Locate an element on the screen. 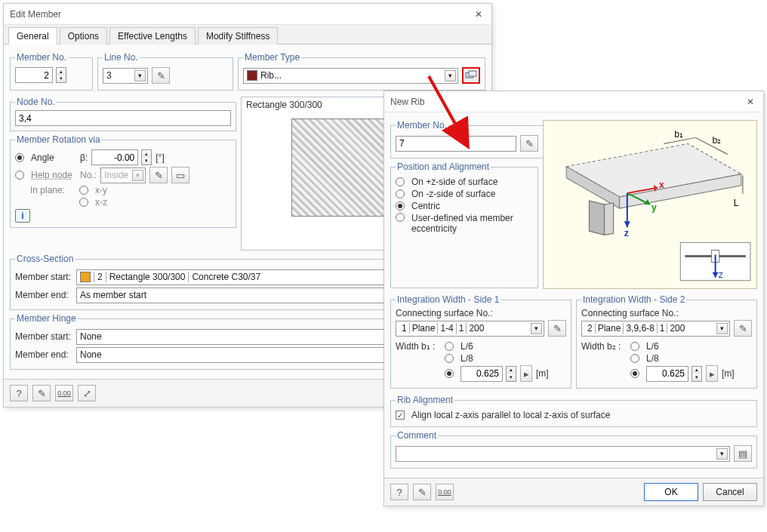 The image size is (767, 532). iw2-value-input is located at coordinates (667, 374).